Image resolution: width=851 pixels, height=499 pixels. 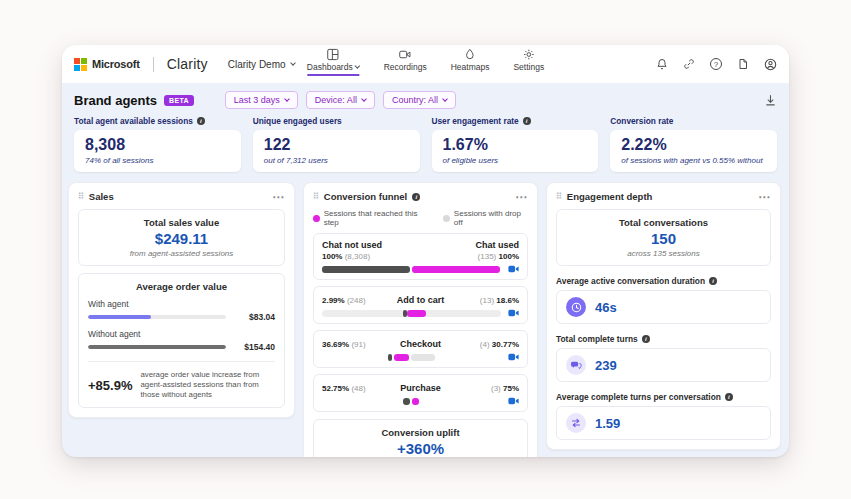 What do you see at coordinates (576, 423) in the screenshot?
I see `swap-arrows-icon` at bounding box center [576, 423].